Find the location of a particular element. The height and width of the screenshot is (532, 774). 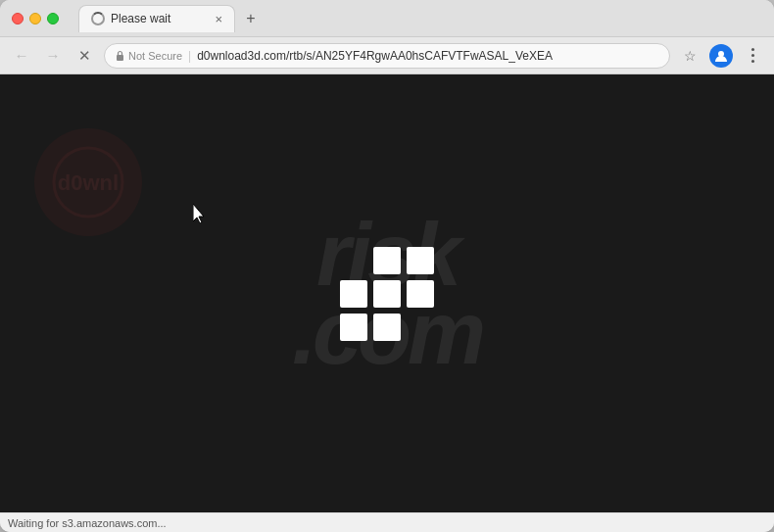

active-tab: Please wait × is located at coordinates (157, 19).